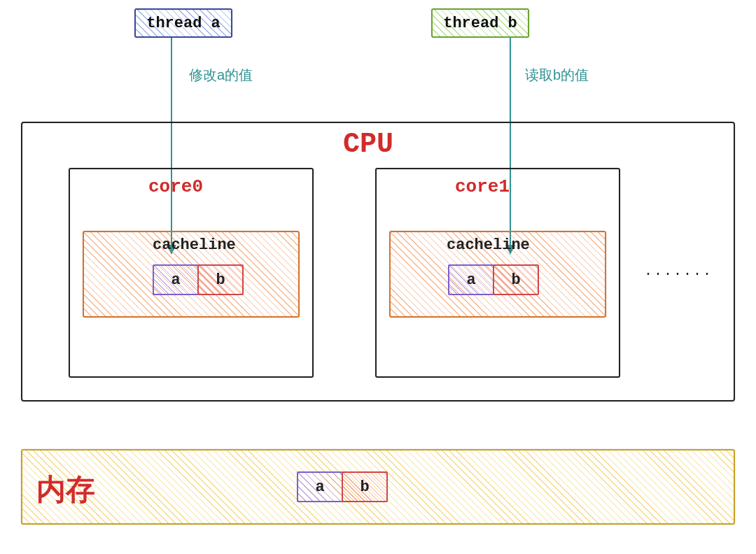  What do you see at coordinates (195, 245) in the screenshot?
I see `core0-cacheline-label: cacheline` at bounding box center [195, 245].